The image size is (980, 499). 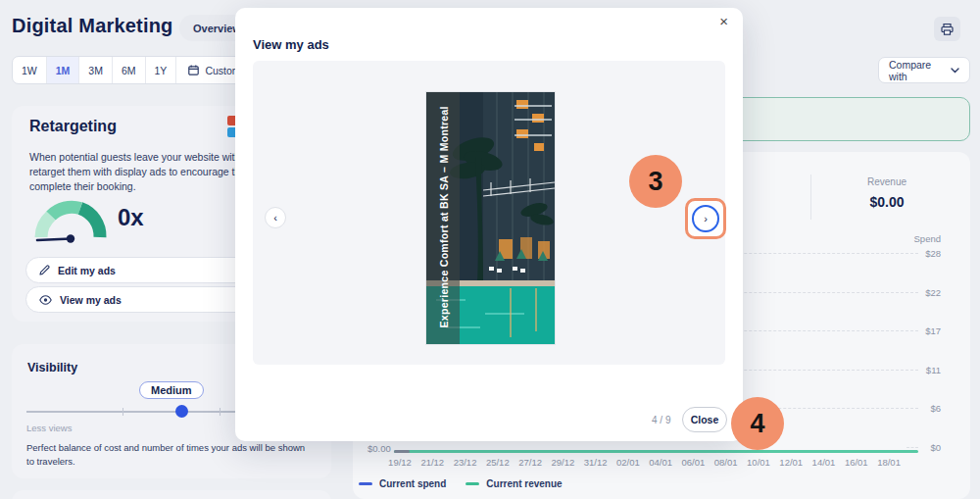 I want to click on x-axis-tick: 16/01, so click(x=857, y=463).